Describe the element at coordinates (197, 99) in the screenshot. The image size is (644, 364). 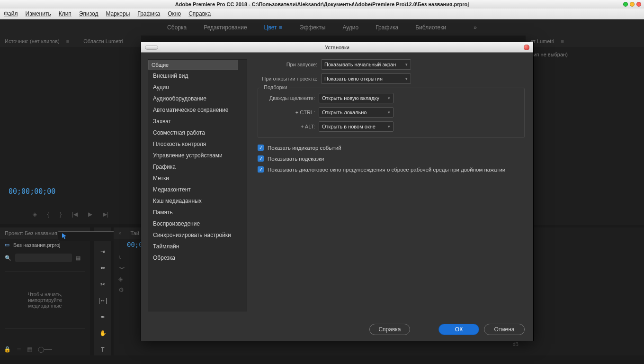
I see `cat-audio-hardware: Аудиооборудование` at that location.